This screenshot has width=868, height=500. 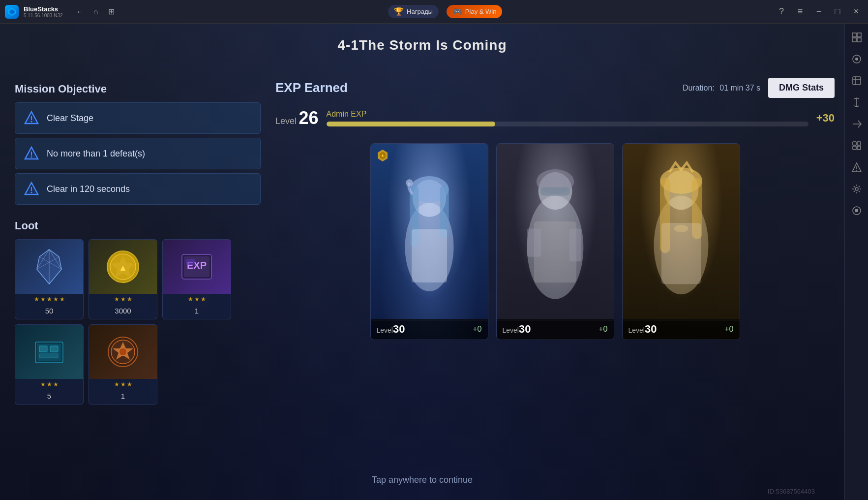 What do you see at coordinates (12, 12) in the screenshot?
I see `bluestacks-logo` at bounding box center [12, 12].